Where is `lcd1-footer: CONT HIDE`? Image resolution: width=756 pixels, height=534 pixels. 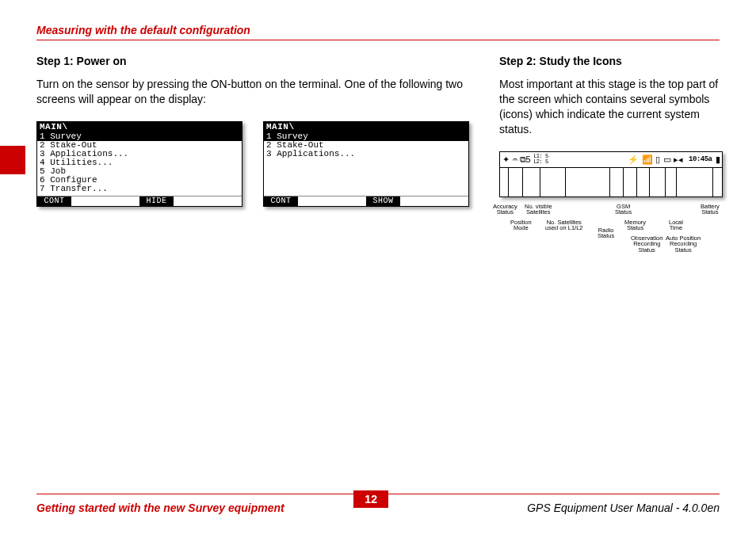
lcd1-footer: CONT HIDE is located at coordinates (139, 201).